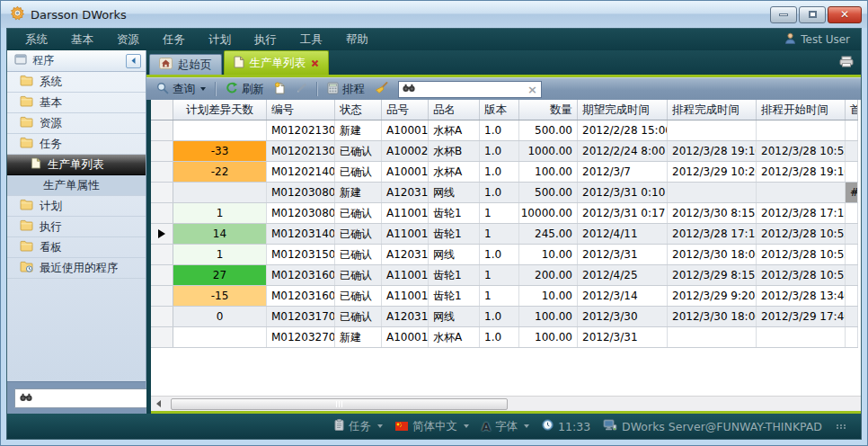 The image size is (868, 446). What do you see at coordinates (623, 110) in the screenshot?
I see `column-header-expected-finish-time: 期望完成时间` at bounding box center [623, 110].